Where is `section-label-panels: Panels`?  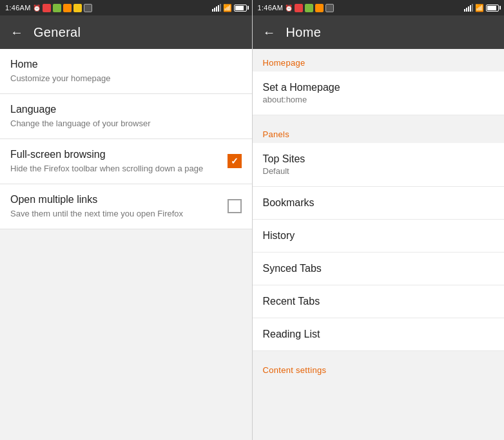 section-label-panels: Panels is located at coordinates (379, 131).